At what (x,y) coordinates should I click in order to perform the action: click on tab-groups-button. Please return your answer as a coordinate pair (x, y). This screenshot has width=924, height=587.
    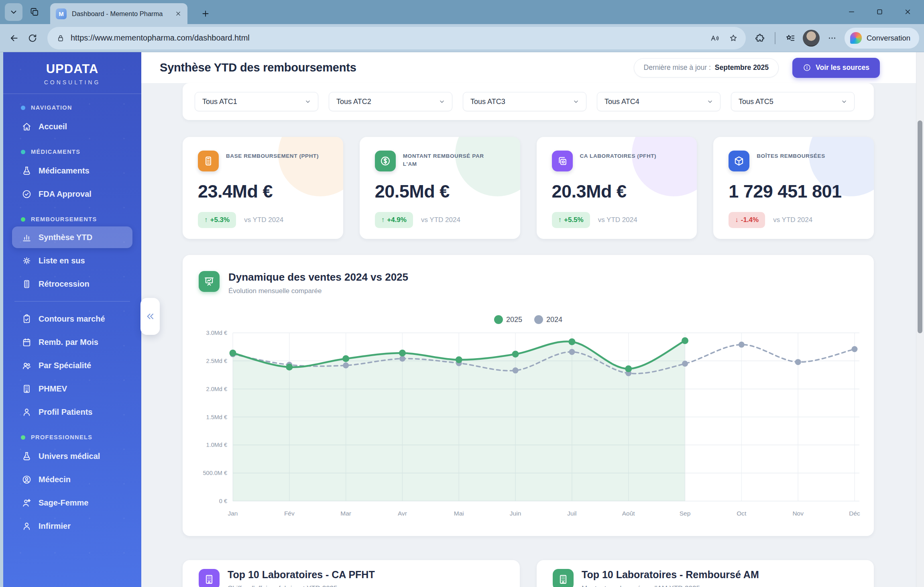
    Looking at the image, I should click on (35, 12).